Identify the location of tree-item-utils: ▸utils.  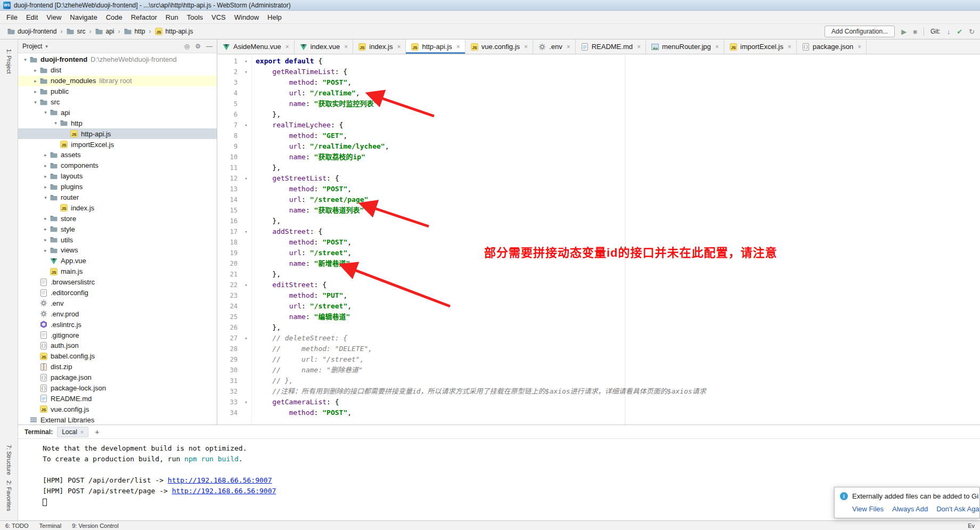
(117, 240).